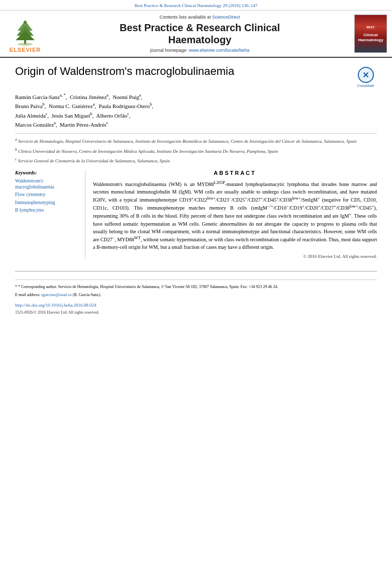 The image size is (392, 570). Describe the element at coordinates (112, 115) in the screenshot. I see `author-9: Alberto Orfão` at that location.